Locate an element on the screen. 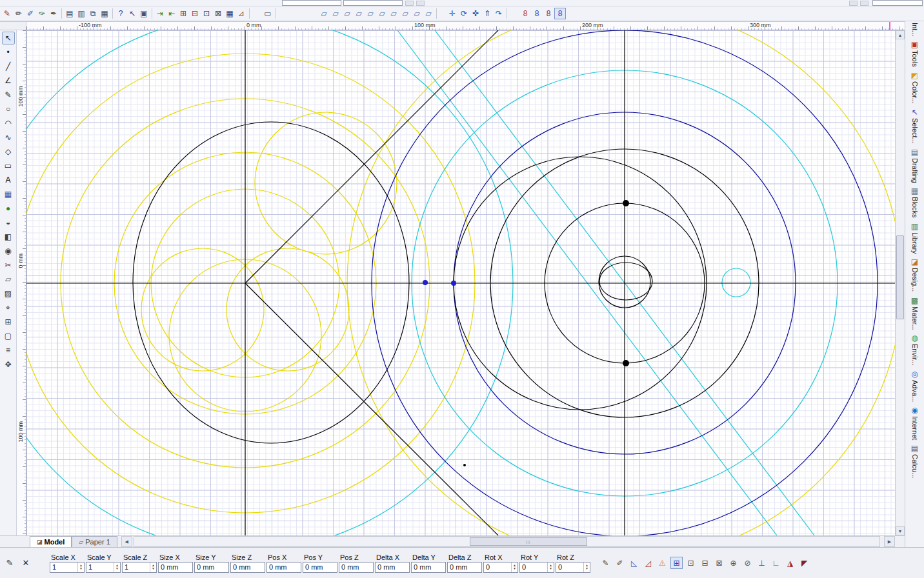  palette-tab-tools: ▣Tools is located at coordinates (915, 54).